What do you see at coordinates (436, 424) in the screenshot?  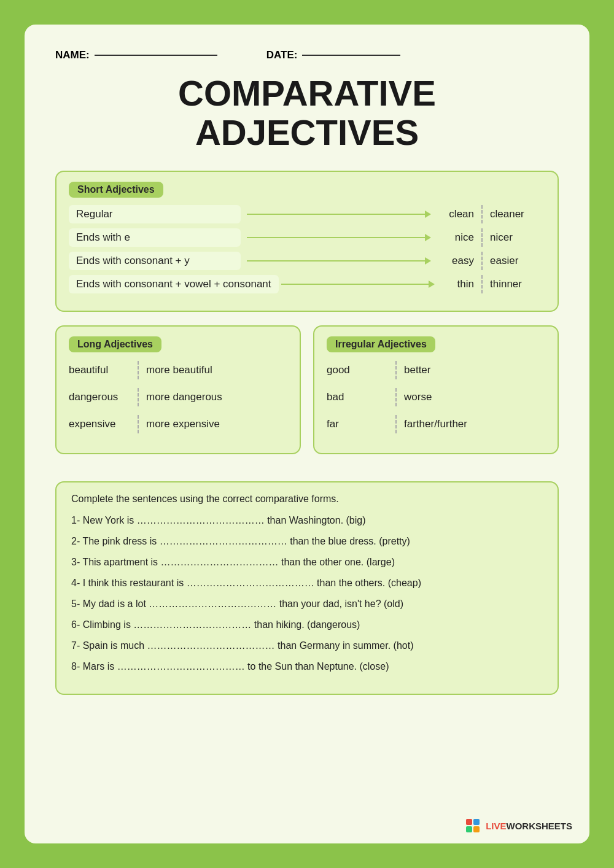 I see `irr-adj-row-3: far farther/further` at bounding box center [436, 424].